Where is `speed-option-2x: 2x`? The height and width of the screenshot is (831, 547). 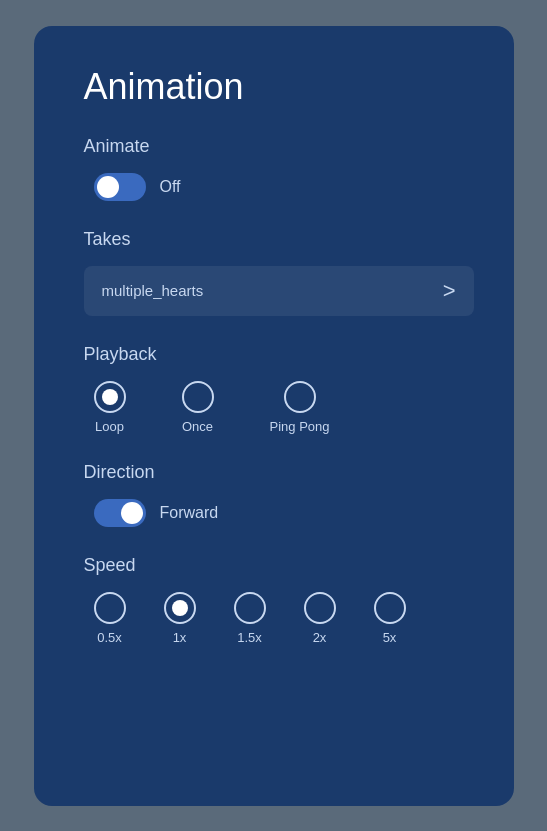 speed-option-2x: 2x is located at coordinates (320, 618).